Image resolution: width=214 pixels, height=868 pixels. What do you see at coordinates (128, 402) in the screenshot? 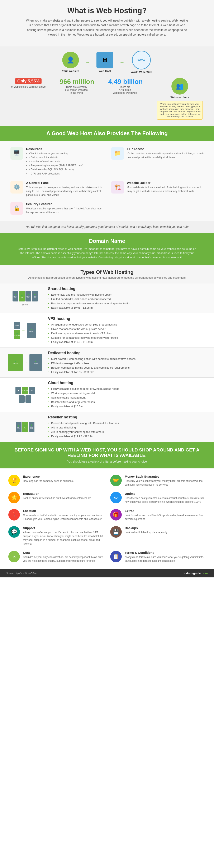
I see `cloud-bullet-4: Best for SMBs and large enterprises` at bounding box center [128, 402].